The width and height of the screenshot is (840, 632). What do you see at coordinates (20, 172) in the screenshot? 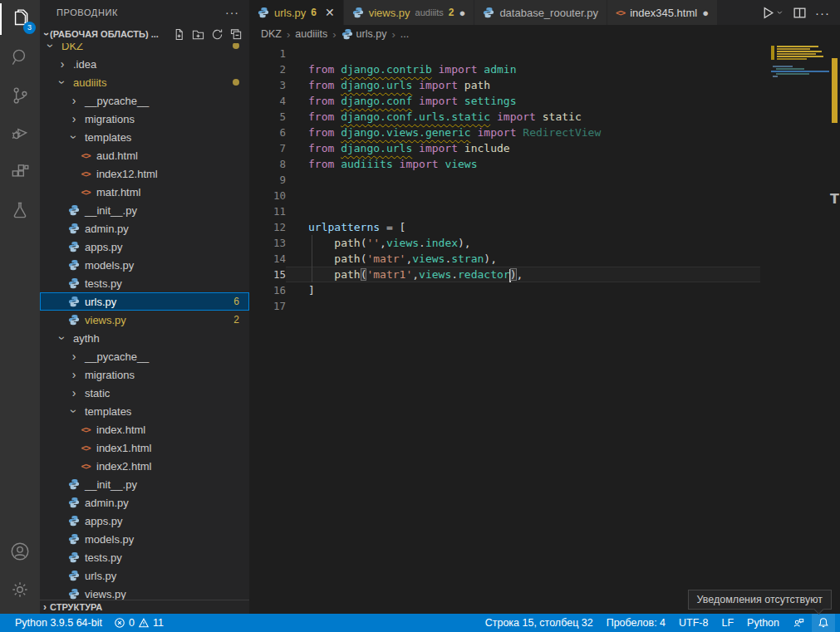
I see `extensions-icon` at bounding box center [20, 172].